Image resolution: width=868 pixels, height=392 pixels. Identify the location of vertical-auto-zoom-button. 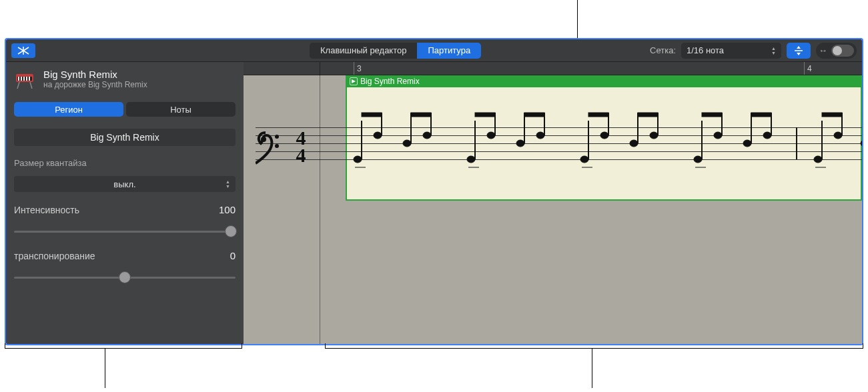
(799, 51).